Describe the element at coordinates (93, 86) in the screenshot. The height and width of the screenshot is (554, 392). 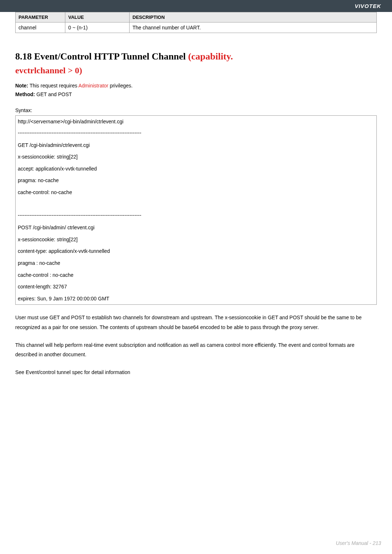
I see `note-admin: Administrator` at that location.